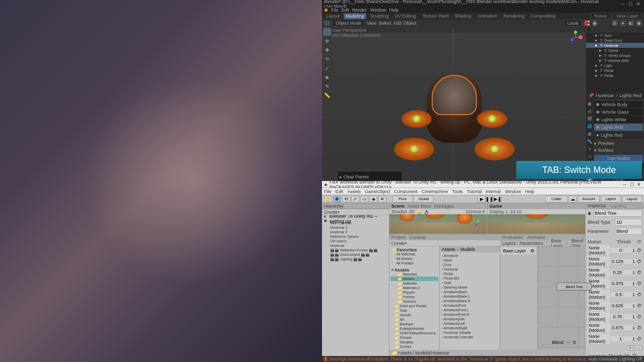 This screenshot has height=362, width=644. Describe the element at coordinates (615, 50) in the screenshot. I see `outliner-item: ▸▿Scene` at that location.